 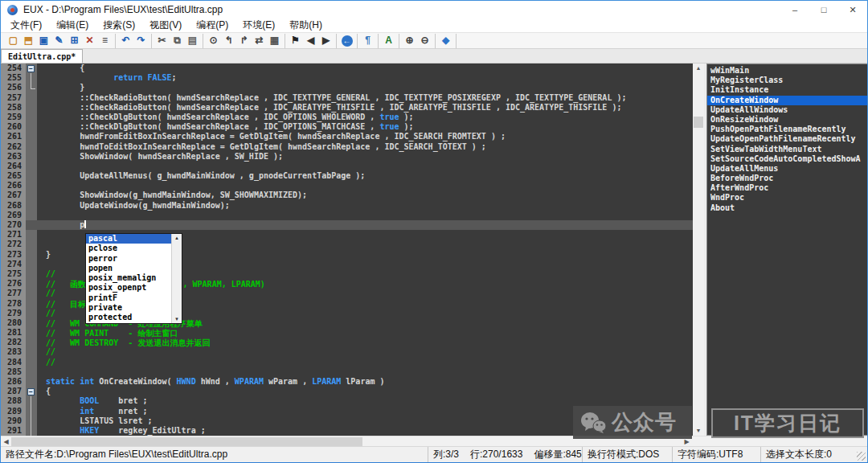 I want to click on function-list-item: OnResizeWindow, so click(x=788, y=120).